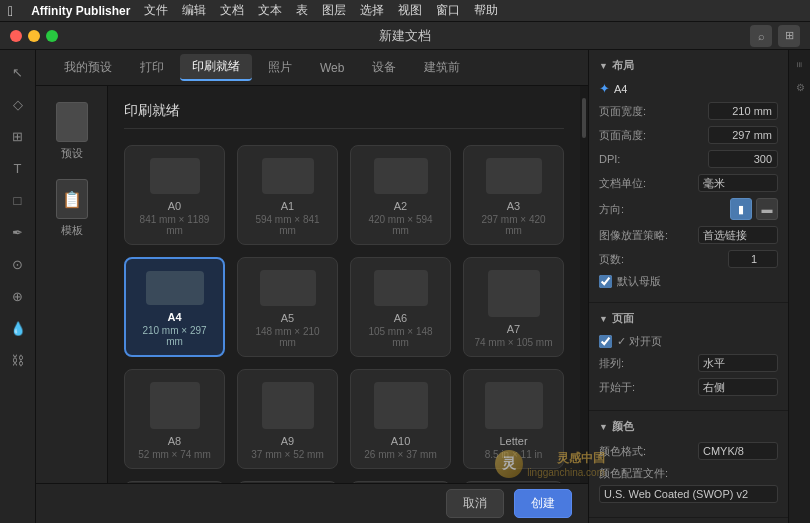 This screenshot has width=810, height=523. What do you see at coordinates (18, 264) in the screenshot?
I see `tool-paint: ⊙` at bounding box center [18, 264].